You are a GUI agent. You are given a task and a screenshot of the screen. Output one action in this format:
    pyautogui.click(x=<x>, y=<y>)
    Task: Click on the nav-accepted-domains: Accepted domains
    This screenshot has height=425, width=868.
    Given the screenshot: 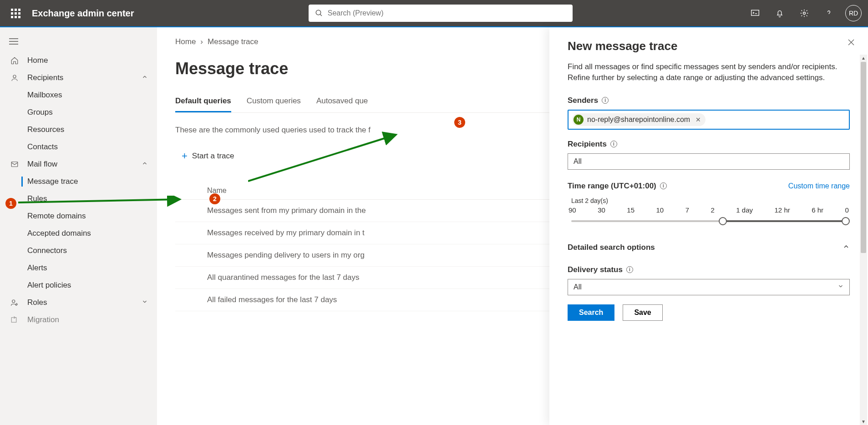 What is the action you would take?
    pyautogui.click(x=78, y=233)
    